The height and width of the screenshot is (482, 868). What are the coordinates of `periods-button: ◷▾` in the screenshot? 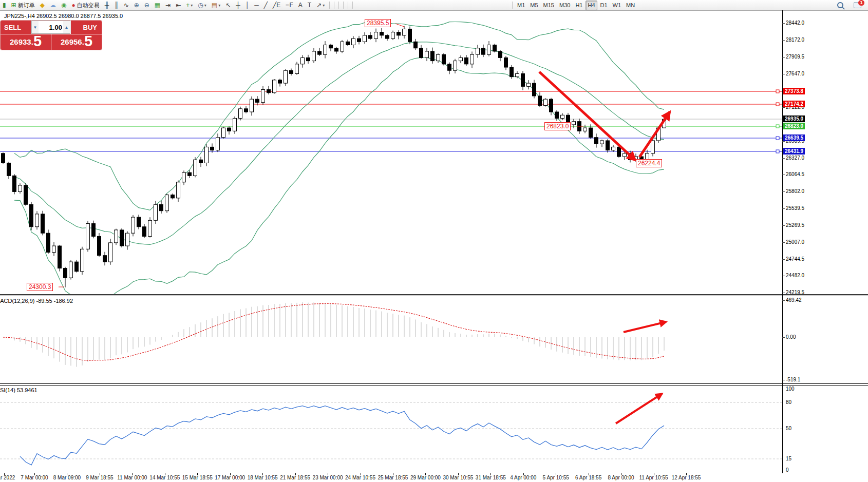 It's located at (202, 5).